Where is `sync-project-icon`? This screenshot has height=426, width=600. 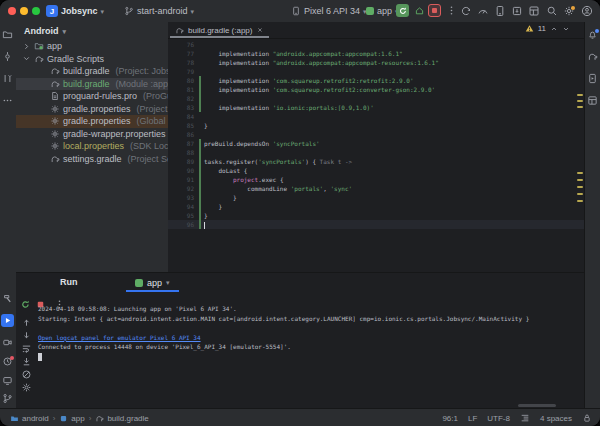
sync-project-icon is located at coordinates (466, 11).